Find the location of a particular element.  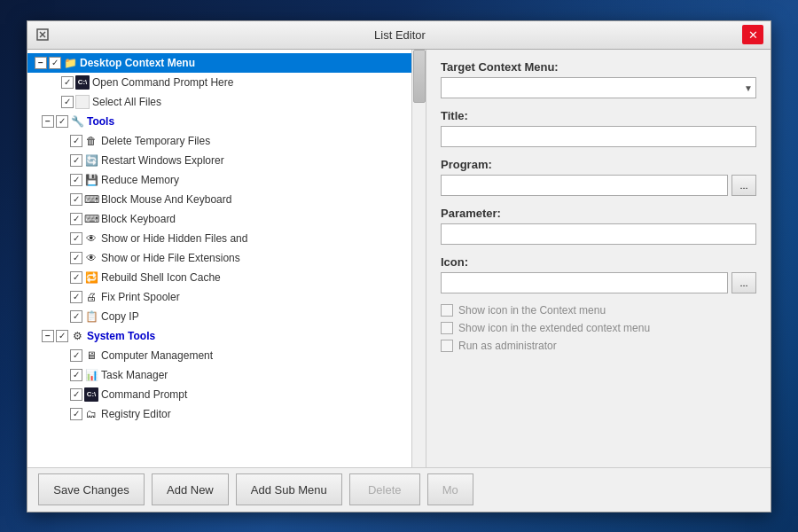

app-icon is located at coordinates (43, 35).